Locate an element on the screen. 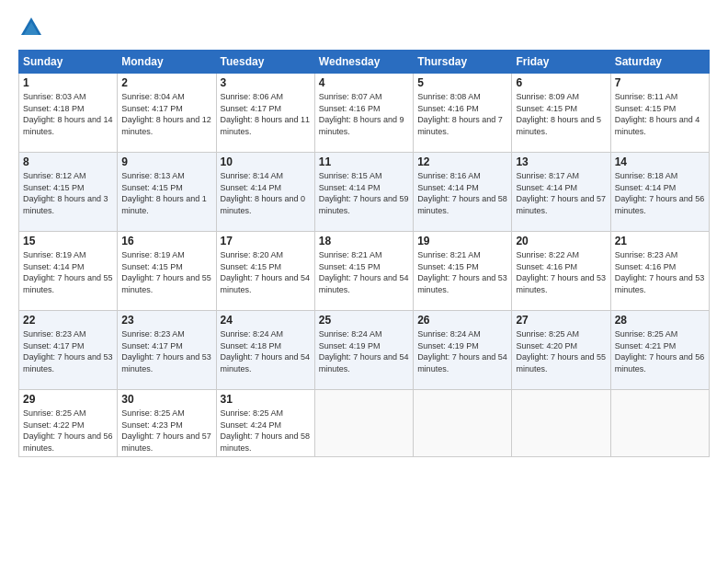  col-header-sunday: Sunday is located at coordinates (68, 63).